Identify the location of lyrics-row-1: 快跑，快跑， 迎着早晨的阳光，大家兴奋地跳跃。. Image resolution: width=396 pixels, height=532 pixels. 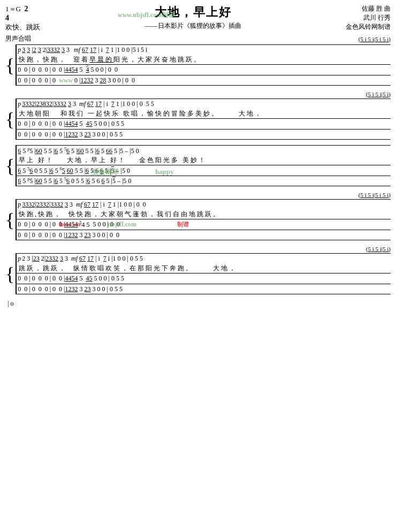
(203, 60).